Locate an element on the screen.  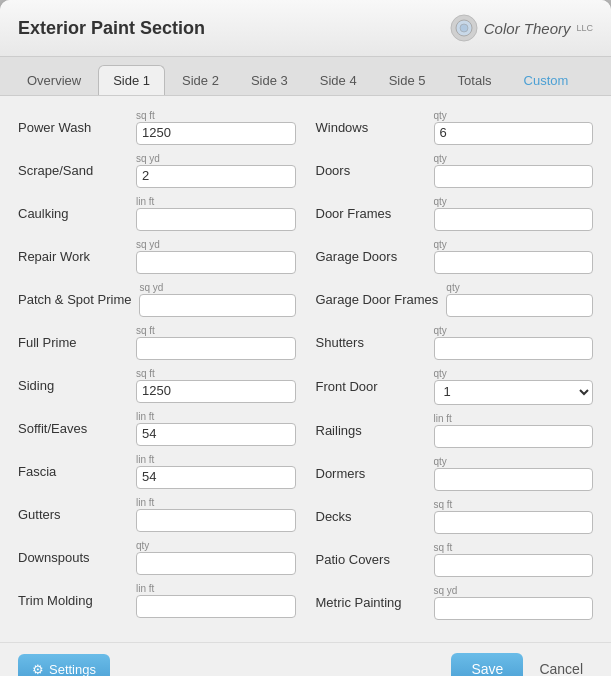
dormers-input is located at coordinates (514, 480).